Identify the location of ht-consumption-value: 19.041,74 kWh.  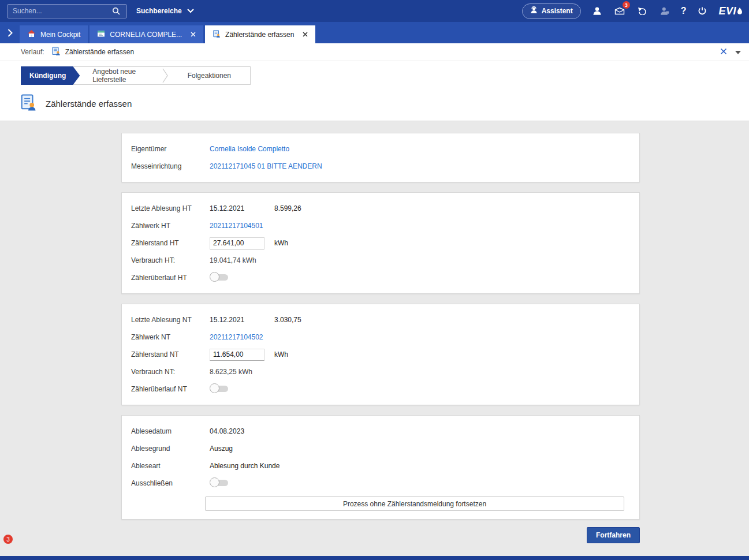
(420, 260).